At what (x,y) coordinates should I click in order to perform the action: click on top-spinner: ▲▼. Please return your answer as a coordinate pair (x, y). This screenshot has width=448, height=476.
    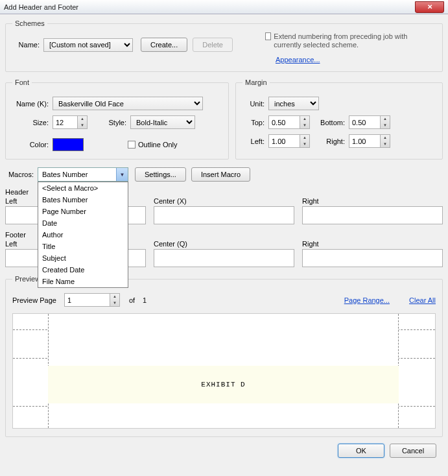
    Looking at the image, I should click on (289, 122).